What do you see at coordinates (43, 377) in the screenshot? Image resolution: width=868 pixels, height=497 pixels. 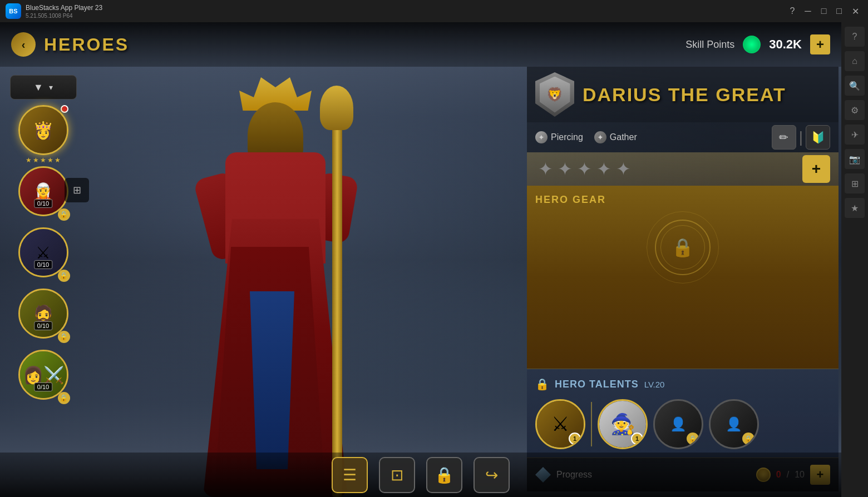 I see `hero-list-item-5: 👩‍⚔️ 0/10 🔒` at bounding box center [43, 377].